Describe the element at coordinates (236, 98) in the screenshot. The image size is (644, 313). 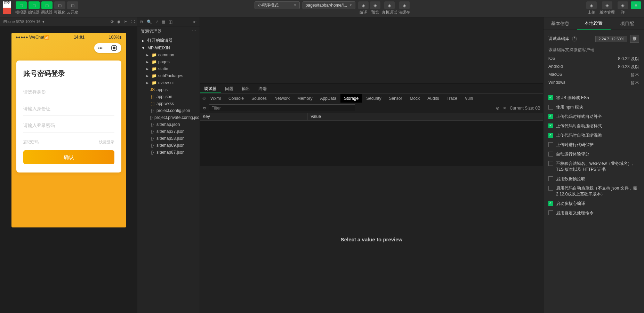
I see `devtools-tab-Console: Console` at that location.